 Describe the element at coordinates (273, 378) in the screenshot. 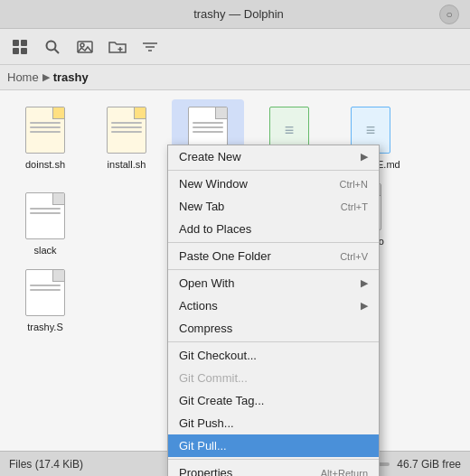

I see `menu-git-commit: Git Commit...` at that location.